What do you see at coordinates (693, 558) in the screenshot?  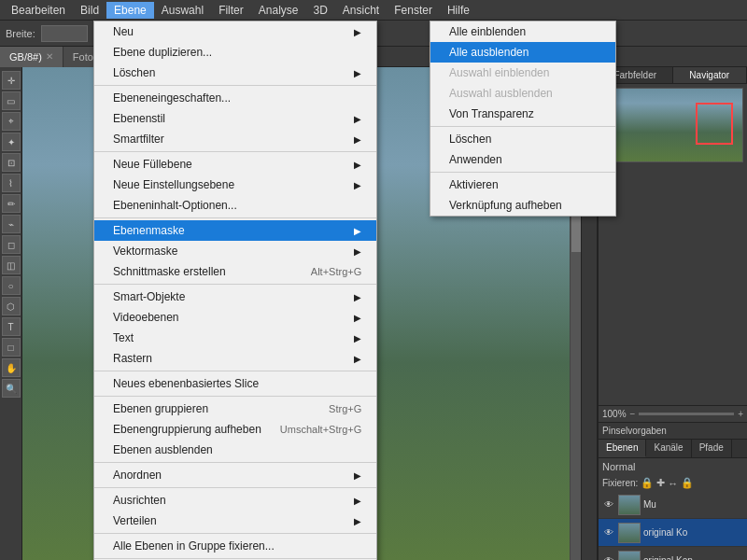 I see `layer-name-2: original Kop` at bounding box center [693, 558].